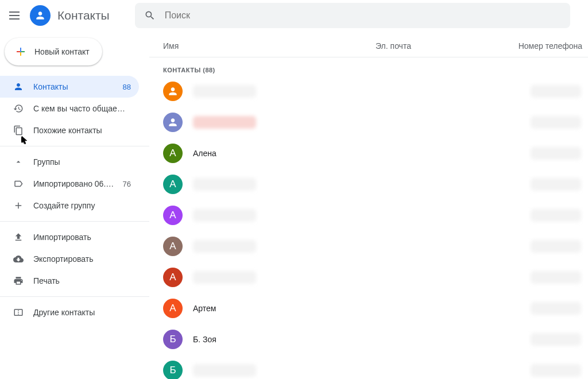 This screenshot has width=588, height=379. What do you see at coordinates (16, 16) in the screenshot?
I see `hamburger-menu-icon` at bounding box center [16, 16].